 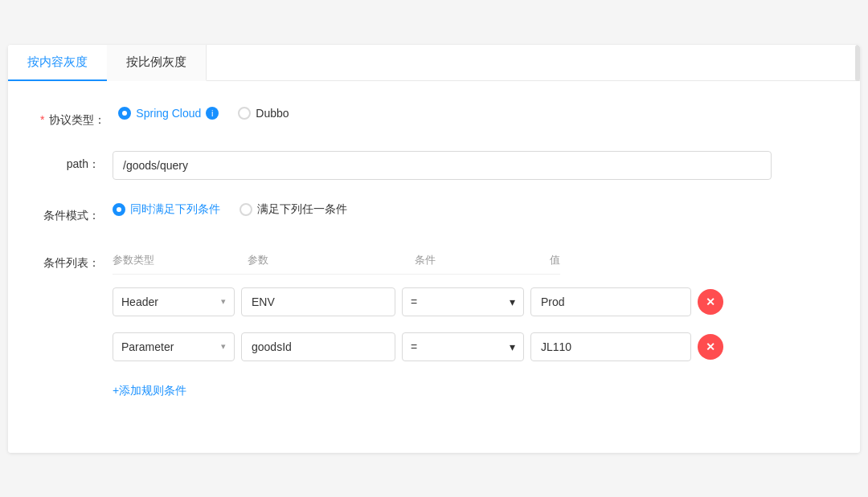 I want to click on type-select-2: Parameter ▾, so click(x=174, y=347).